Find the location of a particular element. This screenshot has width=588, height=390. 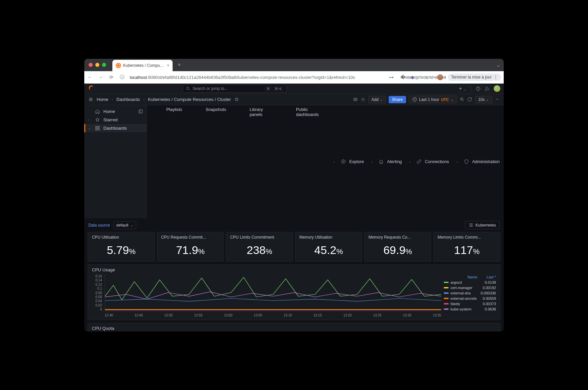

legend-col-last: Last * is located at coordinates (487, 277).